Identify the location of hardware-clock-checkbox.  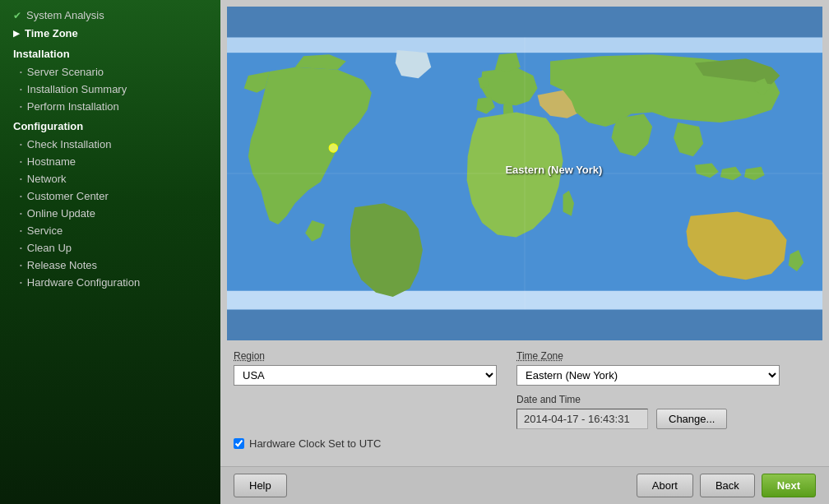
(239, 444).